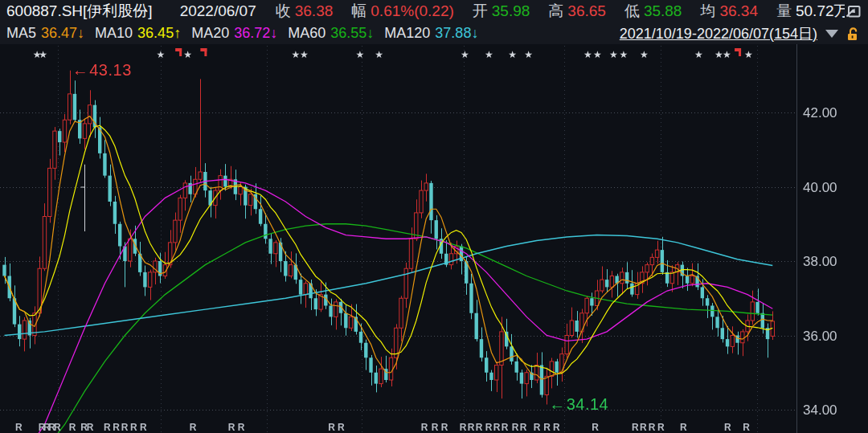  What do you see at coordinates (719, 34) in the screenshot?
I see `date-range-label: 2021/10/19-2022/06/07(154日)` at bounding box center [719, 34].